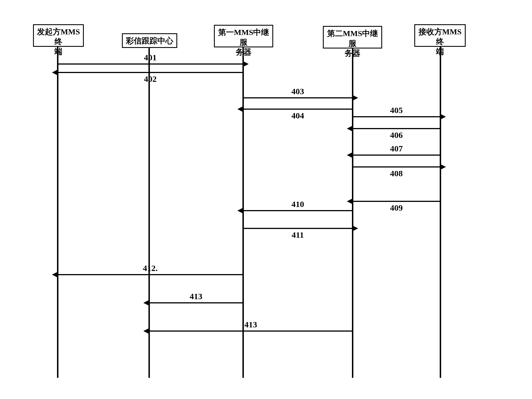 This screenshot has height=399, width=532. Describe the element at coordinates (396, 208) in the screenshot. I see `message-label-m409: 409` at that location.